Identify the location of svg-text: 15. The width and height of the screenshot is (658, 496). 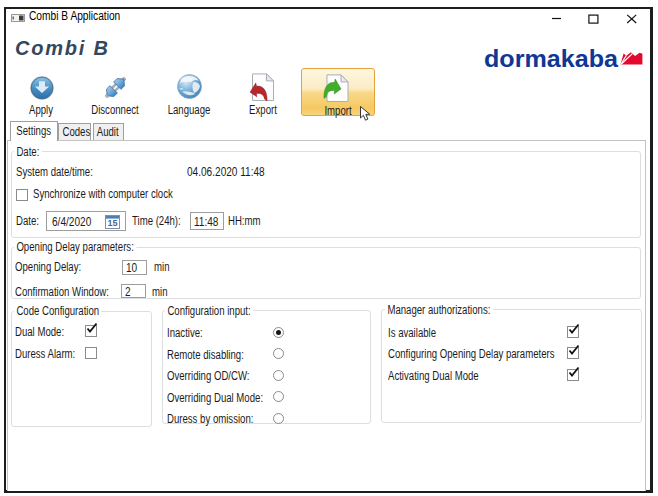
(112, 223).